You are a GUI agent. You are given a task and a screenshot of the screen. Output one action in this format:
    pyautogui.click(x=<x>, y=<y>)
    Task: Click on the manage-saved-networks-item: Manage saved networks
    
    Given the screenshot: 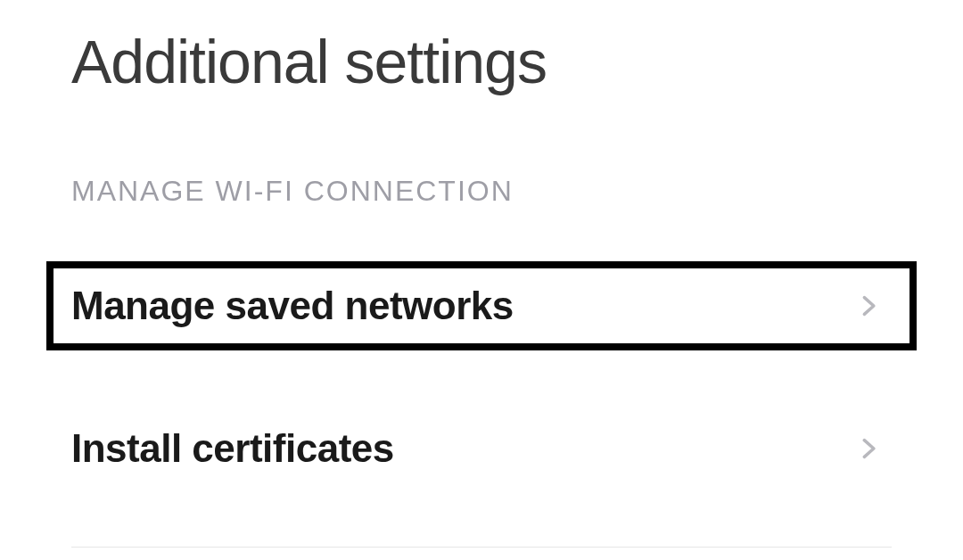 What is the action you would take?
    pyautogui.click(x=482, y=306)
    